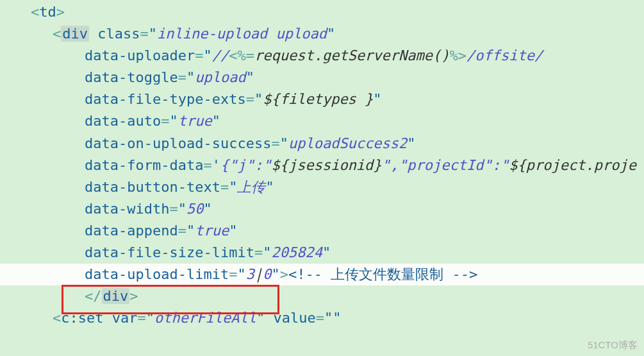  I want to click on code-line: data-uploader="//<%=request.getServerNam…, so click(337, 56).